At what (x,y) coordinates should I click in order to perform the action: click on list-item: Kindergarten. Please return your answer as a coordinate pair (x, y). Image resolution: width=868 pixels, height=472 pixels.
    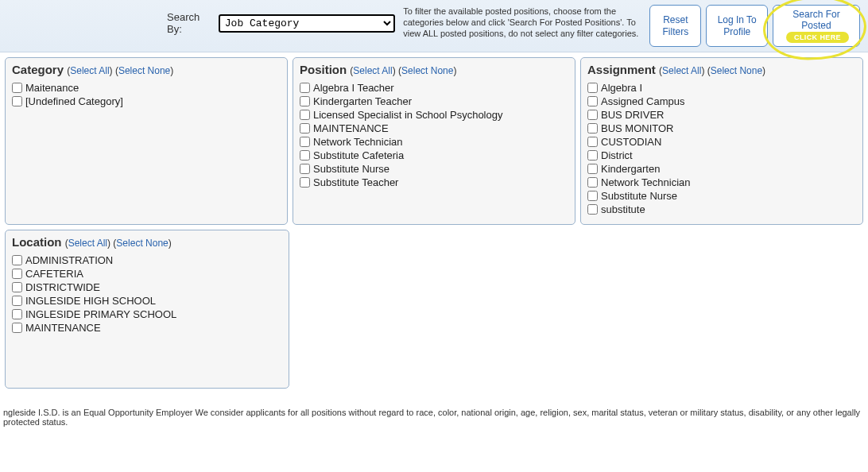
    Looking at the image, I should click on (722, 168).